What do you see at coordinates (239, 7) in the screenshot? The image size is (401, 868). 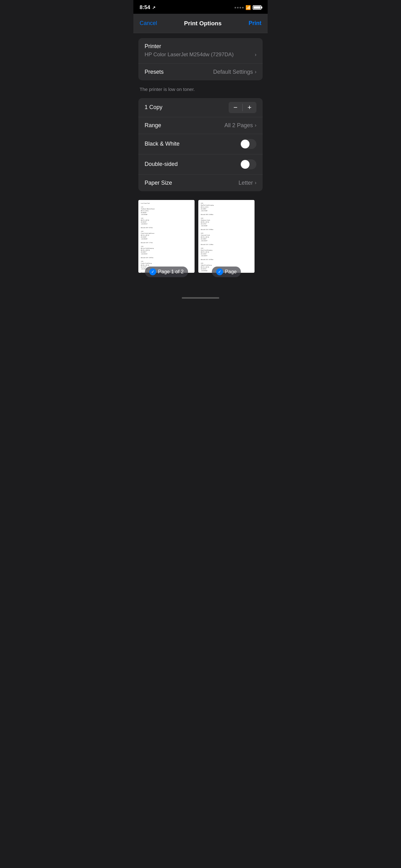 I see `signal-icon` at bounding box center [239, 7].